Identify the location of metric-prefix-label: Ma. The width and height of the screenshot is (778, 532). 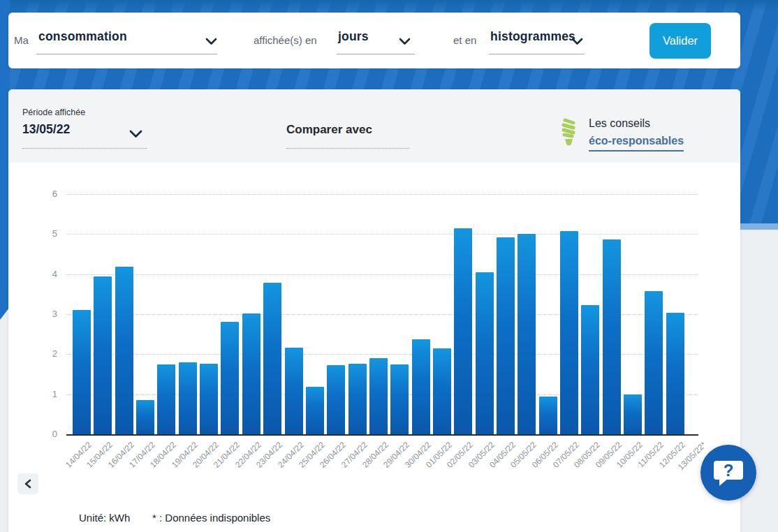
(21, 40).